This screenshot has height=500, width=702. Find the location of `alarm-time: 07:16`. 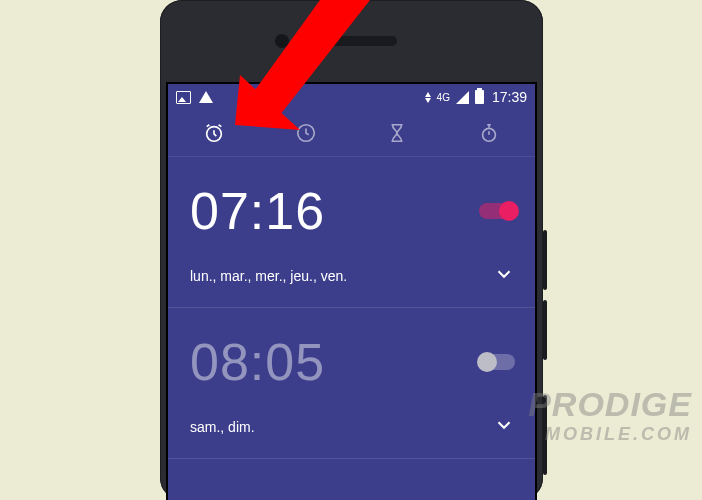

alarm-time: 07:16 is located at coordinates (258, 211).